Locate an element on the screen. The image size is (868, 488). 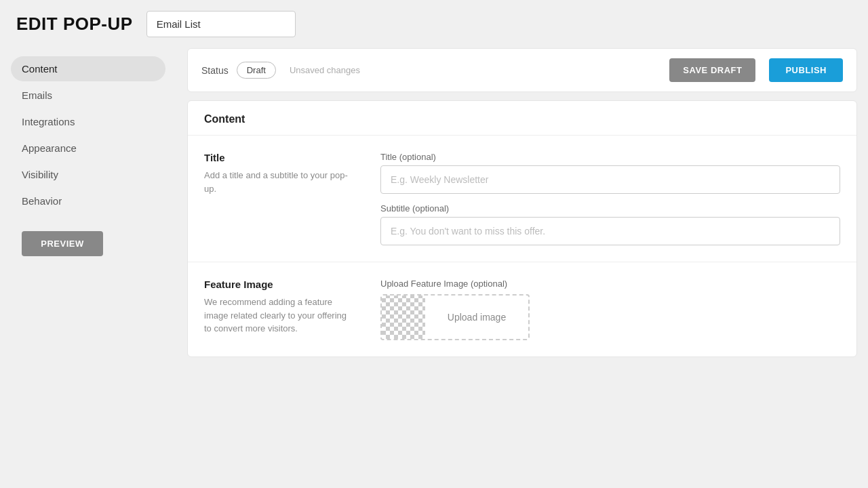
title-section-desc: Add a title and a subtitle to your pop-u… is located at coordinates (279, 182).